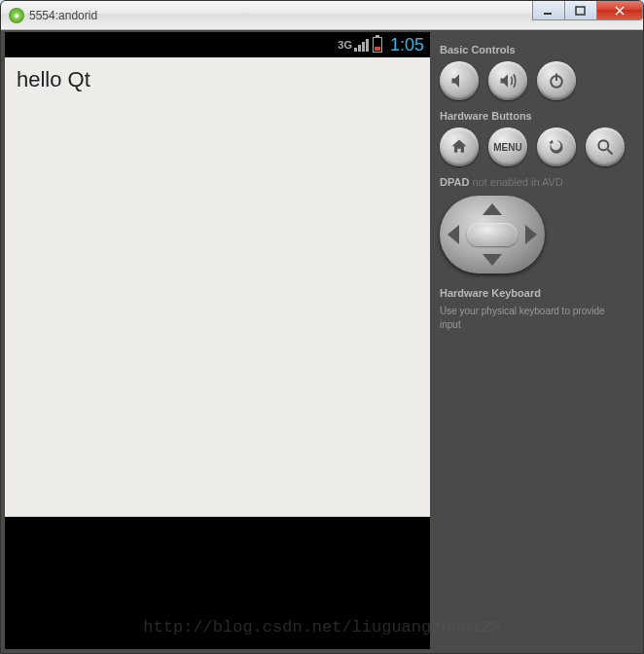 This screenshot has width=644, height=654. What do you see at coordinates (492, 235) in the screenshot?
I see `dpad-center-button` at bounding box center [492, 235].